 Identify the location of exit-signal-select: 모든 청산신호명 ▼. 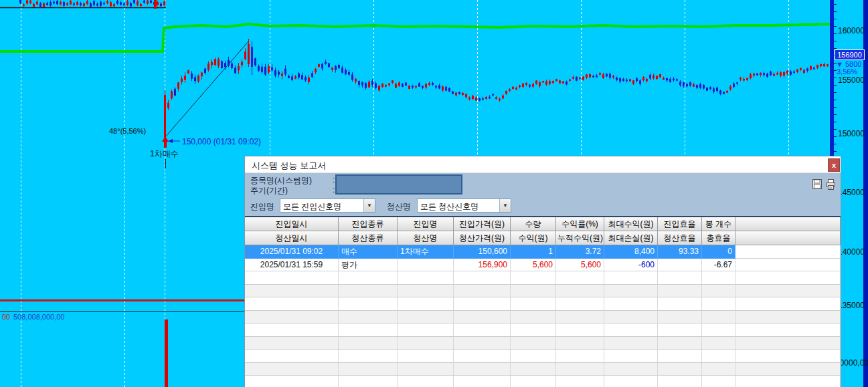
(464, 206).